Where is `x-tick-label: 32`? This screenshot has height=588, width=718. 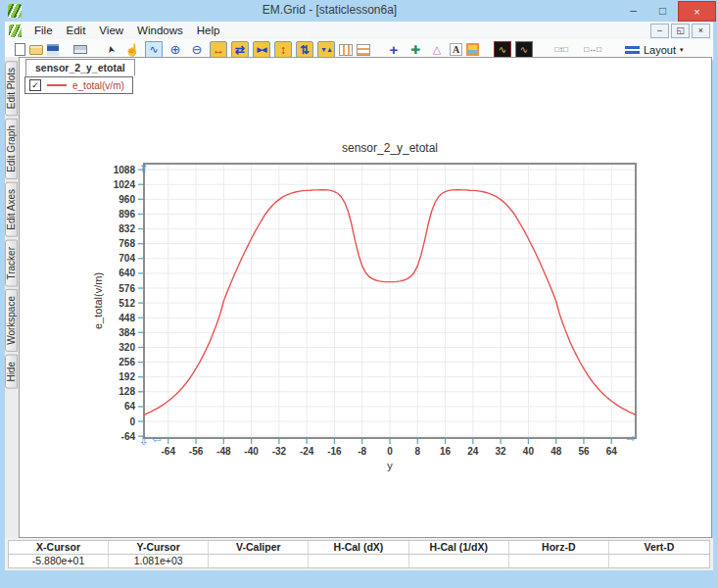 x-tick-label: 32 is located at coordinates (502, 451).